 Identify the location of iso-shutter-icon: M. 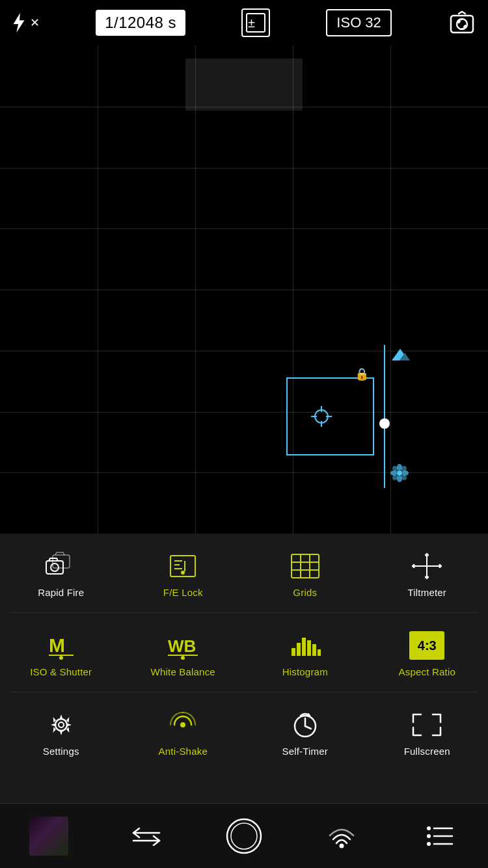
(61, 645).